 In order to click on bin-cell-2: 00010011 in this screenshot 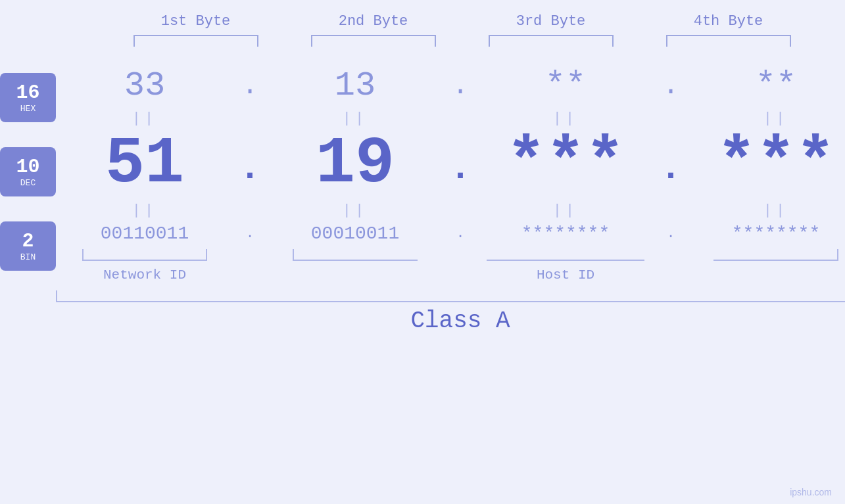, I will do `click(355, 234)`.